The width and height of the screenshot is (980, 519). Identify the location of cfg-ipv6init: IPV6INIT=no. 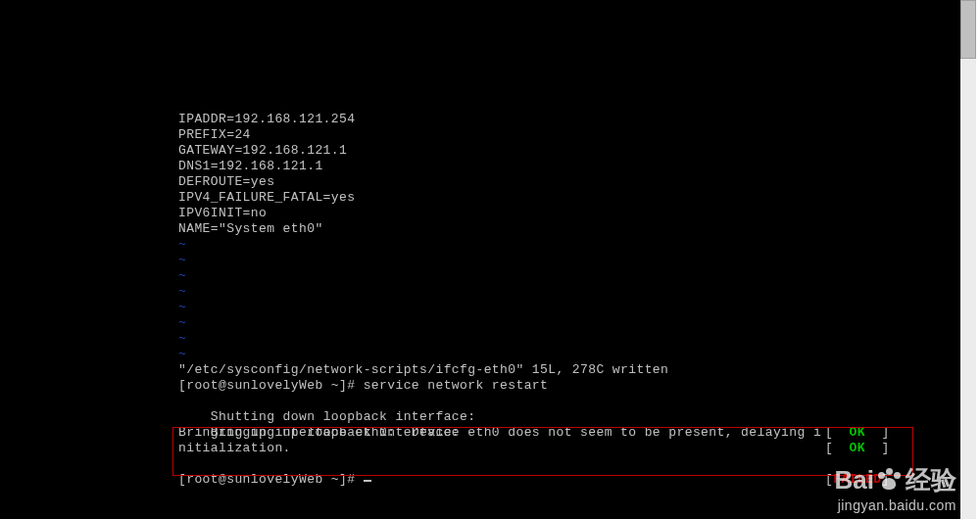
(569, 213).